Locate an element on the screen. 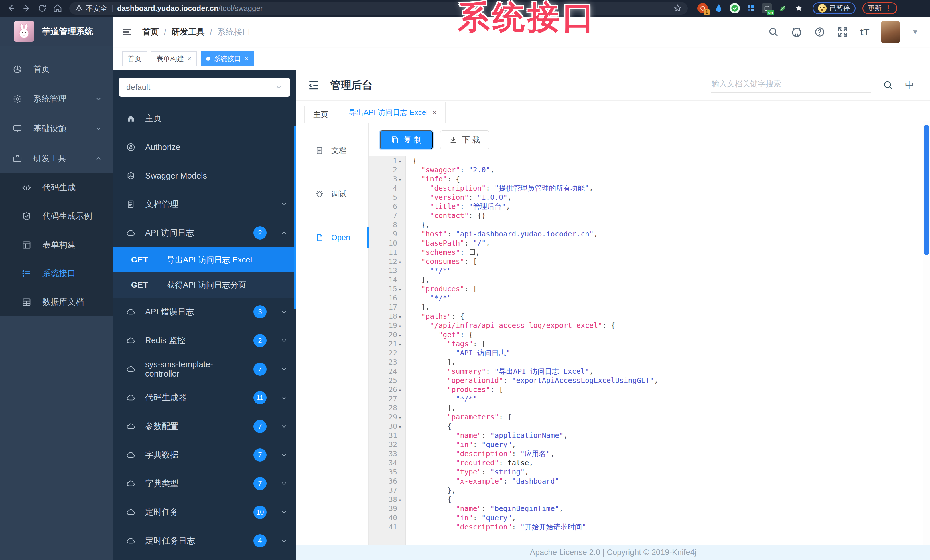 This screenshot has height=560, width=930. swagger-nav-岗位: 岗位 is located at coordinates (205, 557).